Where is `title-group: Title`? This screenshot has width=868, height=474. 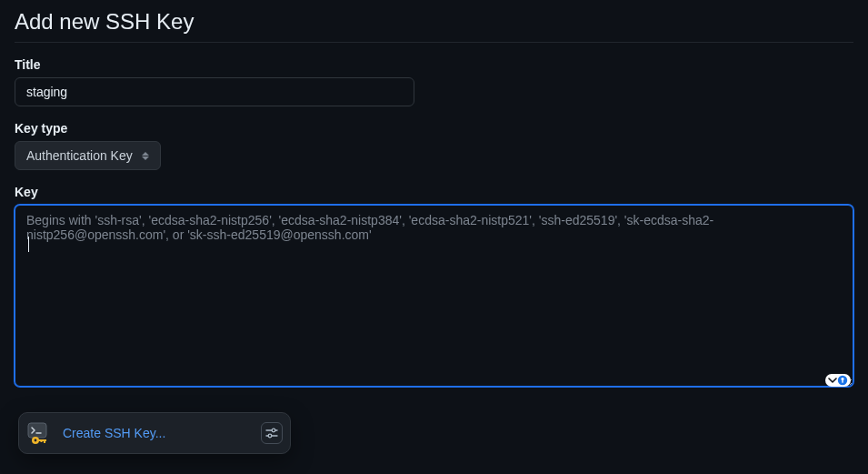
title-group: Title is located at coordinates (434, 82).